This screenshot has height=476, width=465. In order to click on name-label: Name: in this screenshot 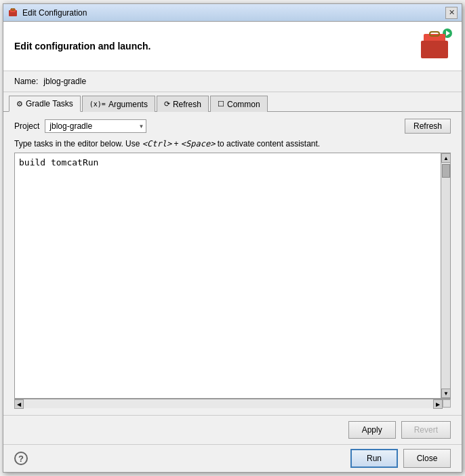, I will do `click(26, 81)`.